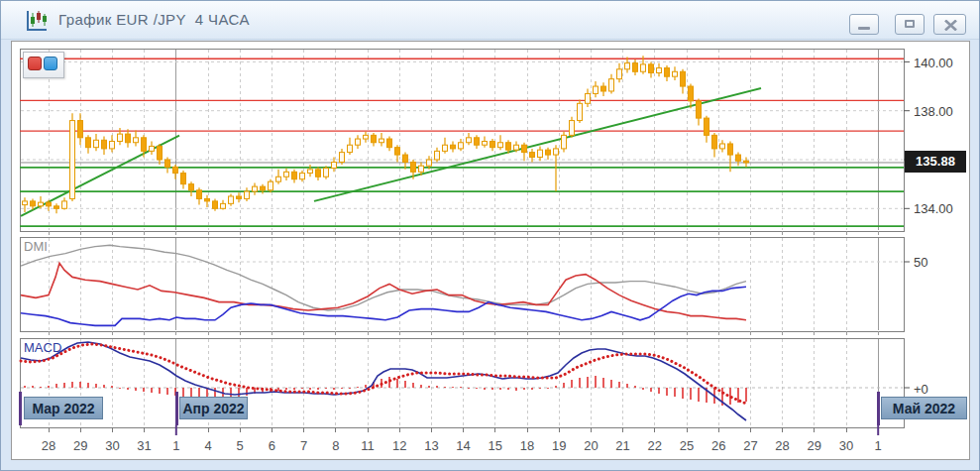 This screenshot has width=980, height=471. Describe the element at coordinates (208, 446) in the screenshot. I see `day-label: 4` at that location.